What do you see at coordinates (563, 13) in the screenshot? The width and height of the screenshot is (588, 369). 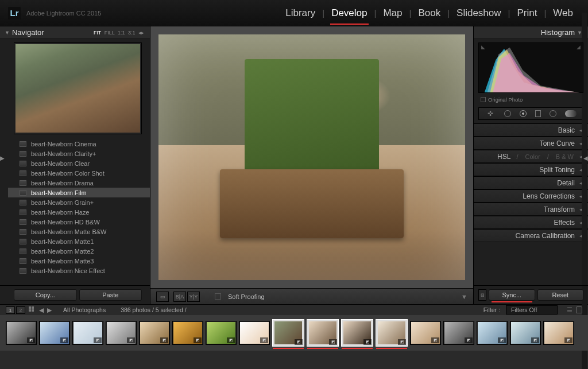 I see `module-web: Web` at bounding box center [563, 13].